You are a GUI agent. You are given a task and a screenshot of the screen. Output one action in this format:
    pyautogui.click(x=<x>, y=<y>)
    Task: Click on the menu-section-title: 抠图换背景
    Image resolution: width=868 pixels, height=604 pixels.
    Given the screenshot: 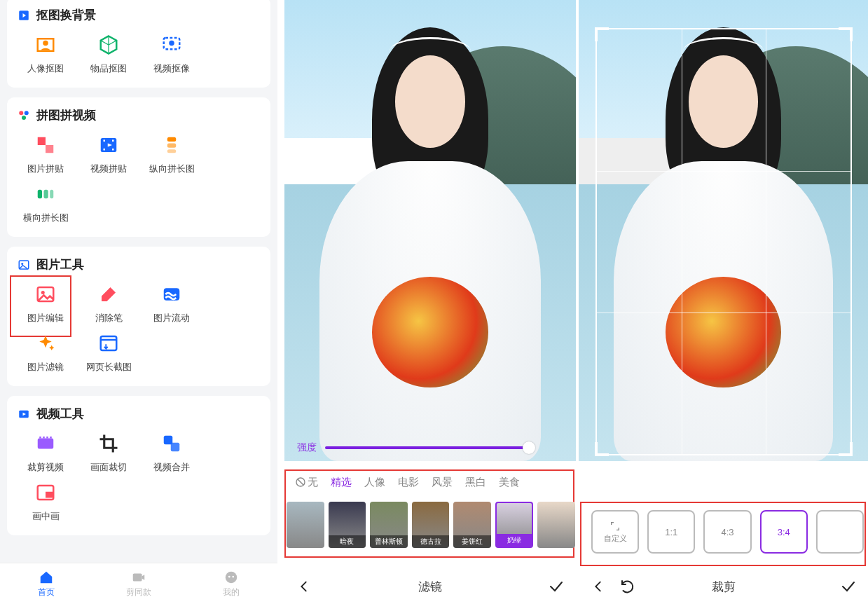 What is the action you would take?
    pyautogui.click(x=139, y=15)
    